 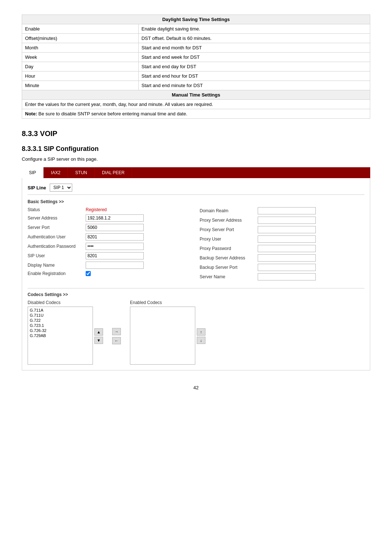 What do you see at coordinates (81, 67) in the screenshot?
I see `dst-day-label: Day` at bounding box center [81, 67].